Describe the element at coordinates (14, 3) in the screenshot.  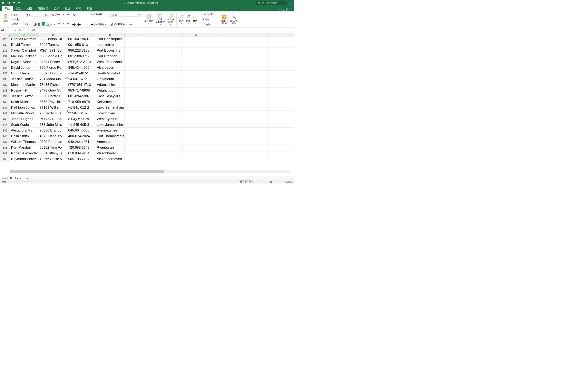
I see `undo-icon` at that location.